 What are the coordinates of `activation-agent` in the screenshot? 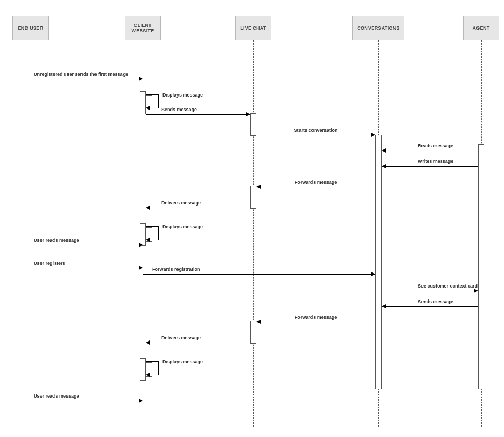 It's located at (481, 267).